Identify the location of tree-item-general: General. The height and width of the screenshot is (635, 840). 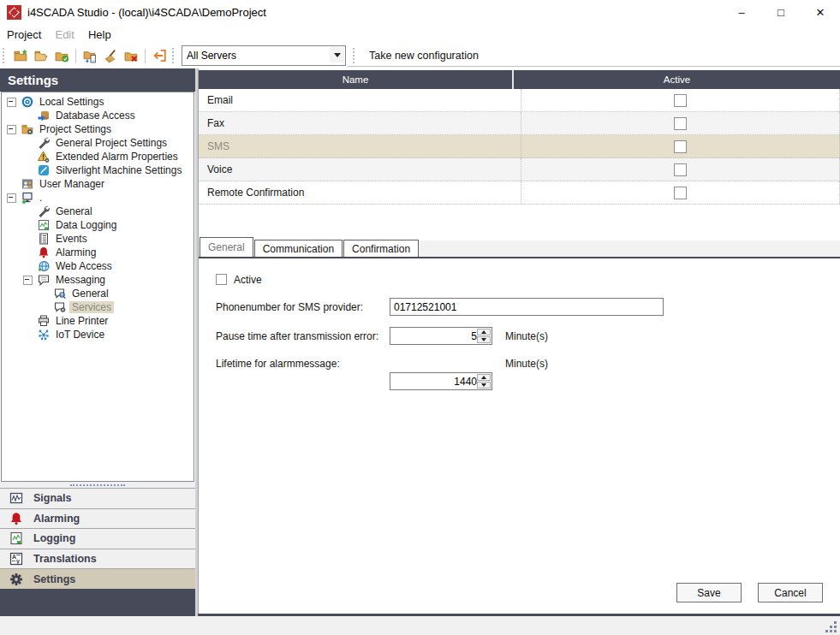
(98, 211).